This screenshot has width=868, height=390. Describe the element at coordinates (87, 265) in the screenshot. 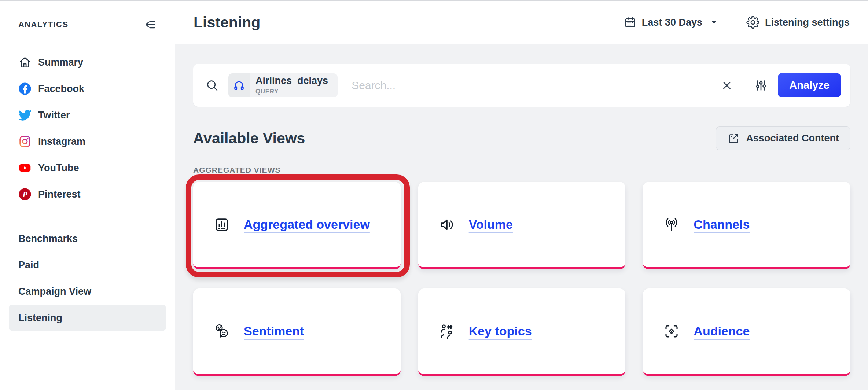

I see `sidebar-item-paid: Paid` at that location.